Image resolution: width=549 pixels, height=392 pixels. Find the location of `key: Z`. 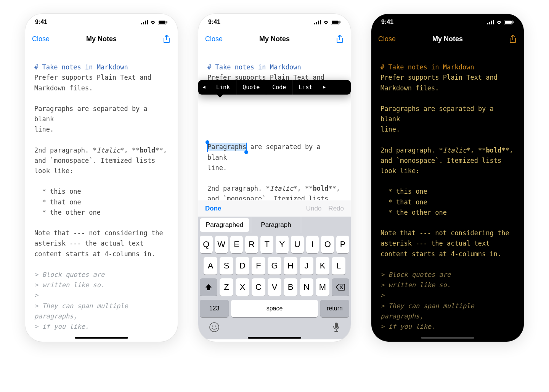

key: Z is located at coordinates (226, 287).